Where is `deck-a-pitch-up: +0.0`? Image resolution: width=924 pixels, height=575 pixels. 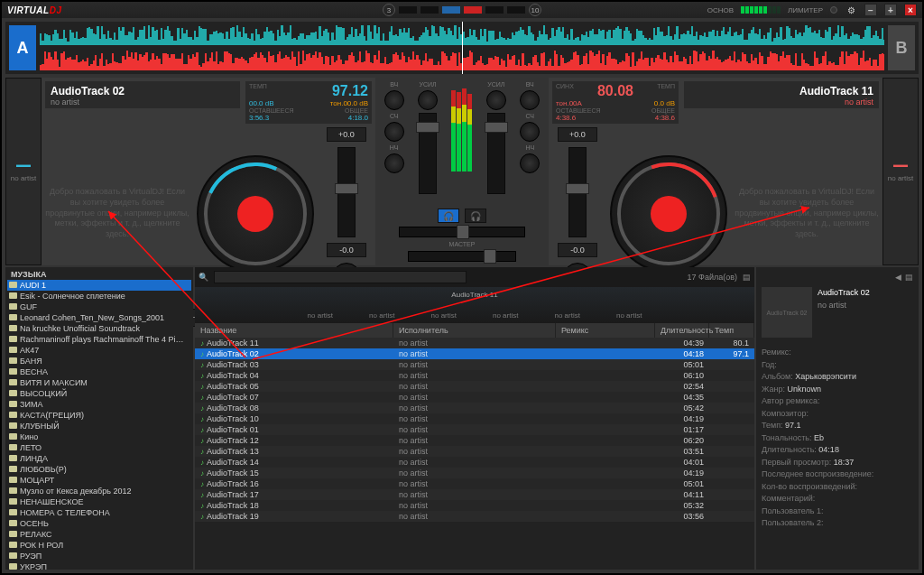 deck-a-pitch-up: +0.0 is located at coordinates (346, 134).